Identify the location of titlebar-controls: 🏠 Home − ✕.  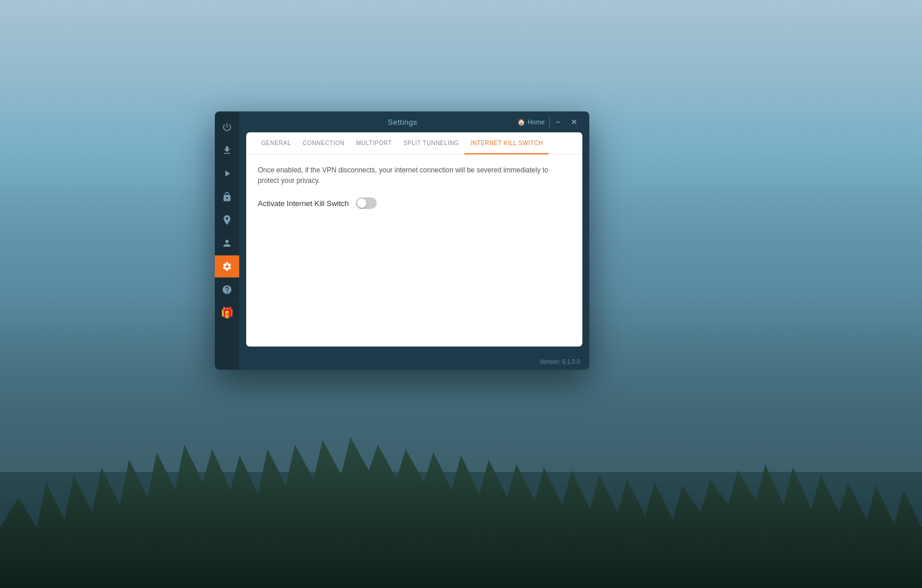
(548, 122).